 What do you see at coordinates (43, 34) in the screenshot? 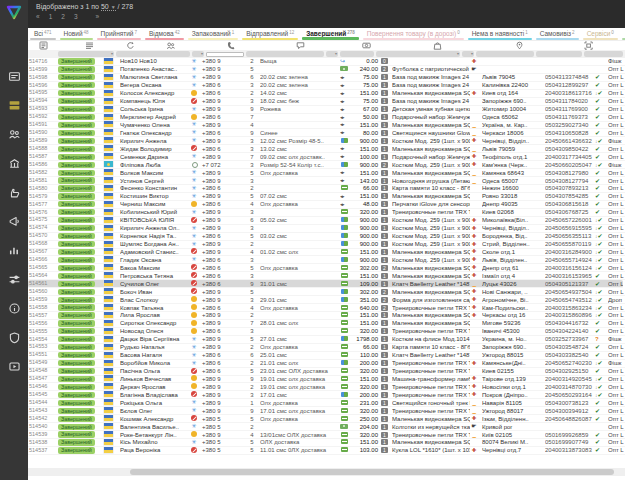
I see `tab-Всі: Всі471` at bounding box center [43, 34].